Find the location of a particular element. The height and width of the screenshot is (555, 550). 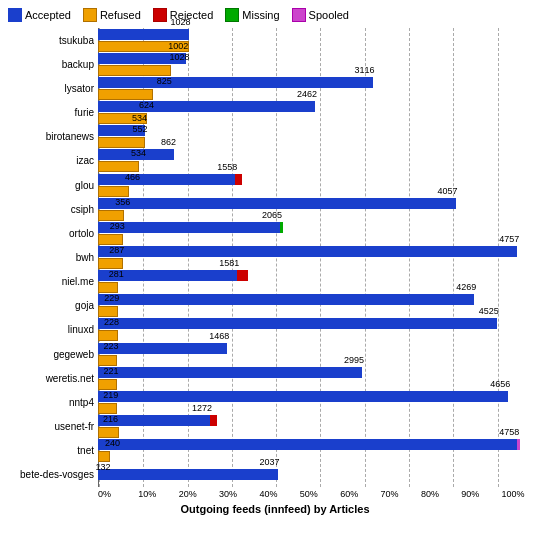

refused-label: 240 is located at coordinates (112, 443).